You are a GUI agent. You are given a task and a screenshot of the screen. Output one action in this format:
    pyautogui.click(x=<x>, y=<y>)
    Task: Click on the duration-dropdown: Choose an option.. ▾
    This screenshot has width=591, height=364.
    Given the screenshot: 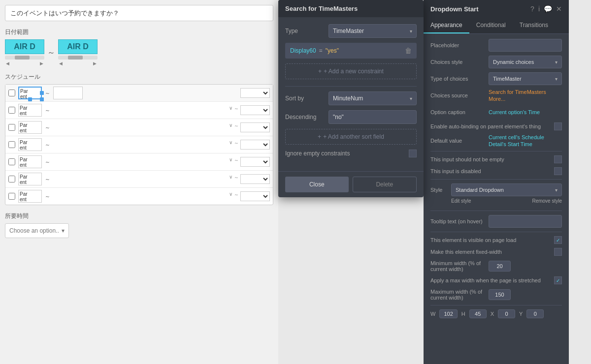 What is the action you would take?
    pyautogui.click(x=37, y=231)
    